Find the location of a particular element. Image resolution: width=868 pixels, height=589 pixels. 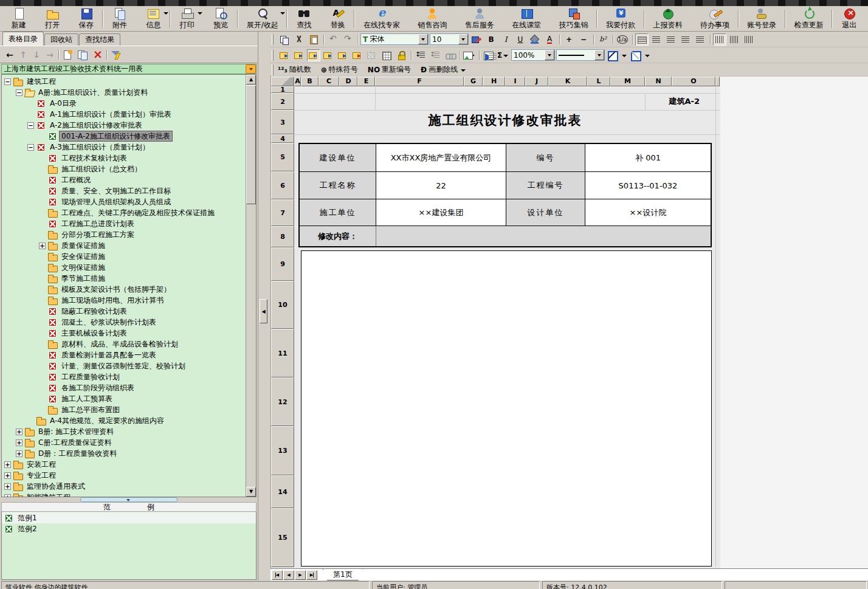

toolbar-button: 信息 is located at coordinates (153, 19).